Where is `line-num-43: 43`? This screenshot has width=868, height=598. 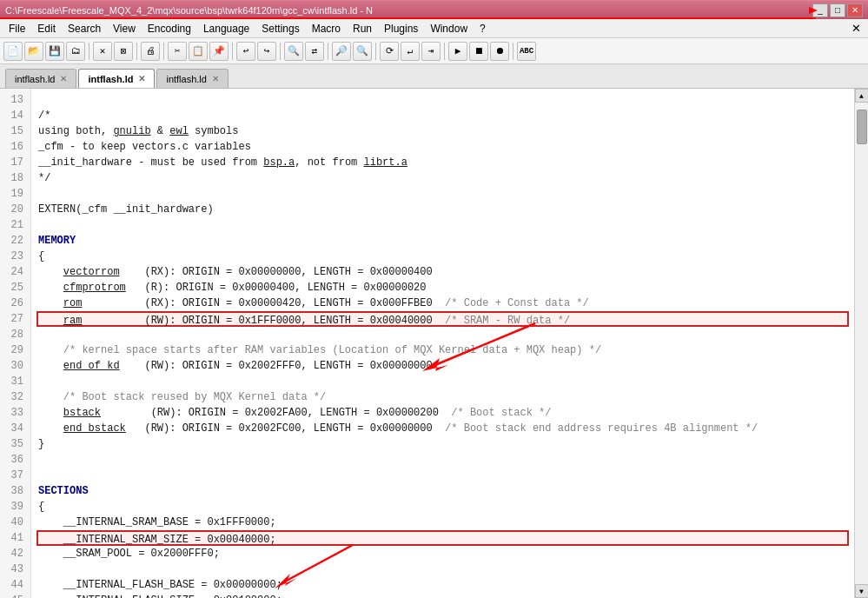 line-num-43: 43 is located at coordinates (14, 569).